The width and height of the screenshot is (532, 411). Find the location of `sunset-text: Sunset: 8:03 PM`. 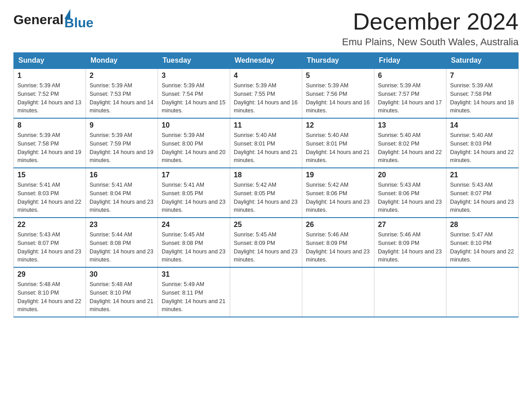

sunset-text: Sunset: 8:03 PM is located at coordinates (50, 193).